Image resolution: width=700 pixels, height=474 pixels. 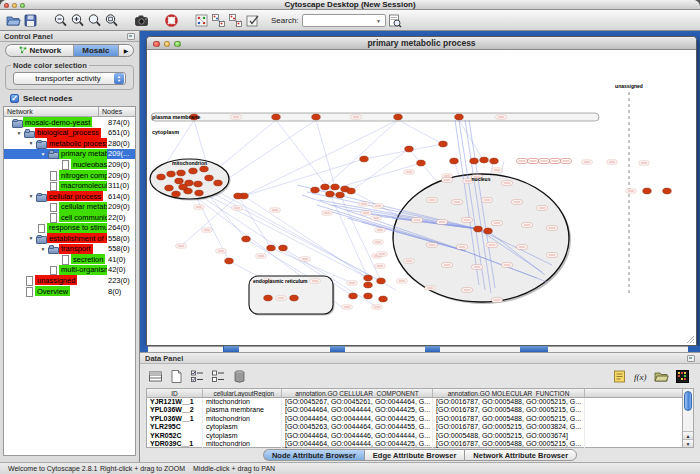 What do you see at coordinates (70, 218) in the screenshot?
I see `tree-item: cell communicat22(0)` at bounding box center [70, 218].